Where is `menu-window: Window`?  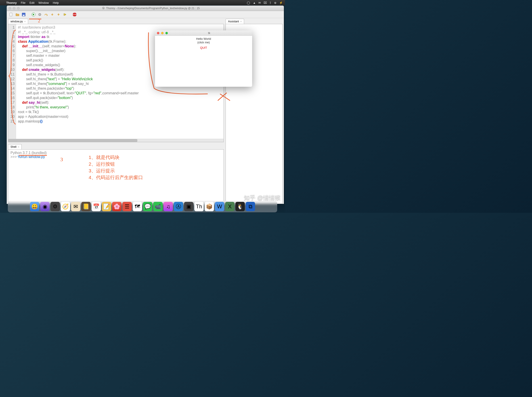 menu-window: Window is located at coordinates (44, 3).